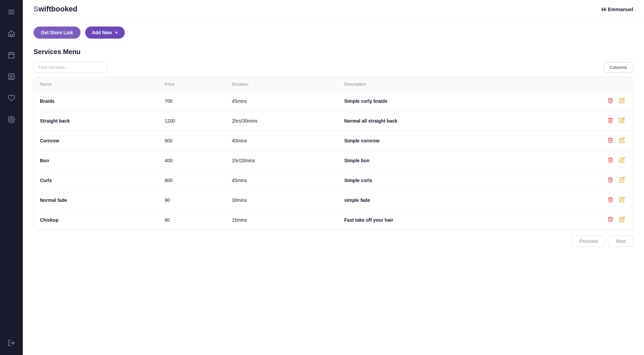 The height and width of the screenshot is (355, 644). Describe the element at coordinates (435, 84) in the screenshot. I see `col-header-description: Description` at that location.